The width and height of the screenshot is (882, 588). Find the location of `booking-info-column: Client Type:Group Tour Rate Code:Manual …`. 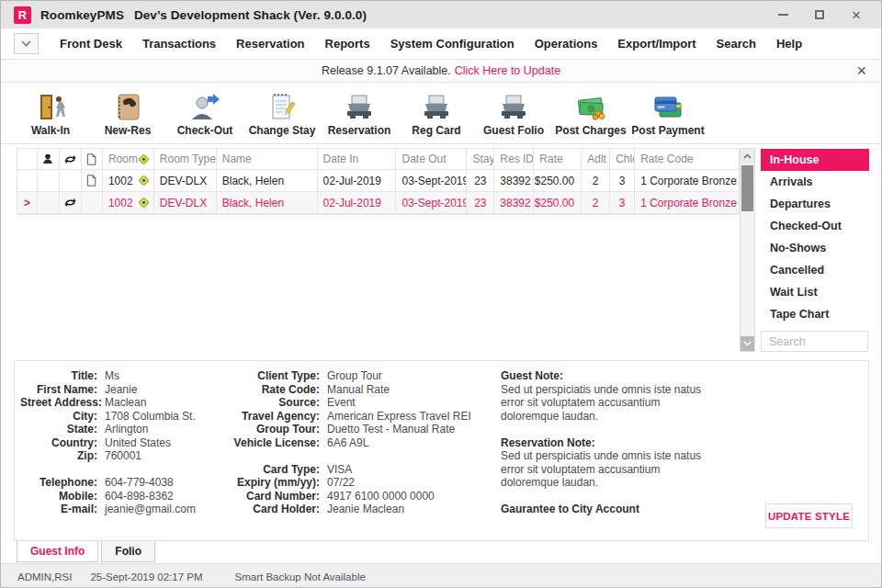

booking-info-column: Client Type:Group Tour Rate Code:Manual … is located at coordinates (349, 443).